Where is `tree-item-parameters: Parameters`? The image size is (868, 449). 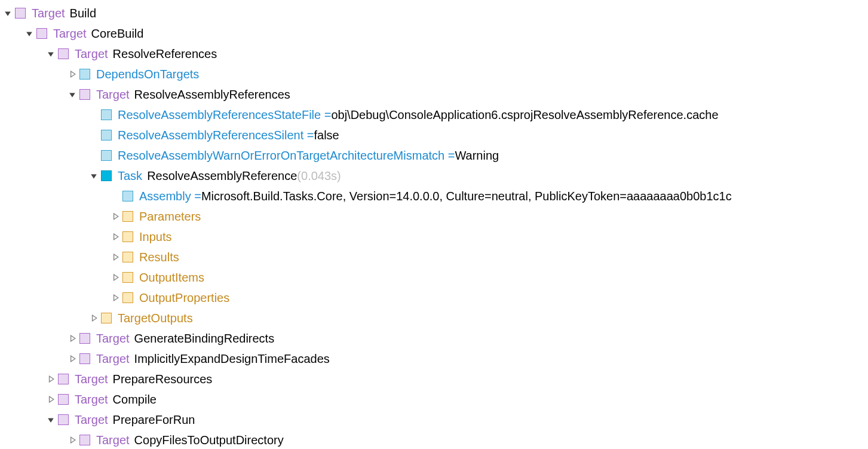 tree-item-parameters: Parameters is located at coordinates (435, 216).